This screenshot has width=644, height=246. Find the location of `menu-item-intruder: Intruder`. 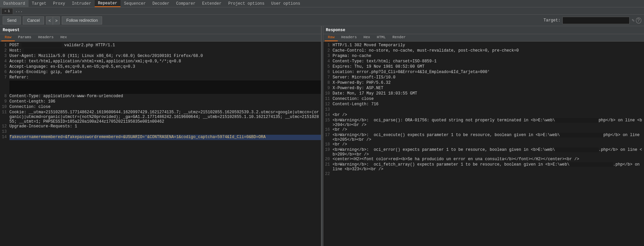

menu-item-intruder: Intruder is located at coordinates (82, 3).